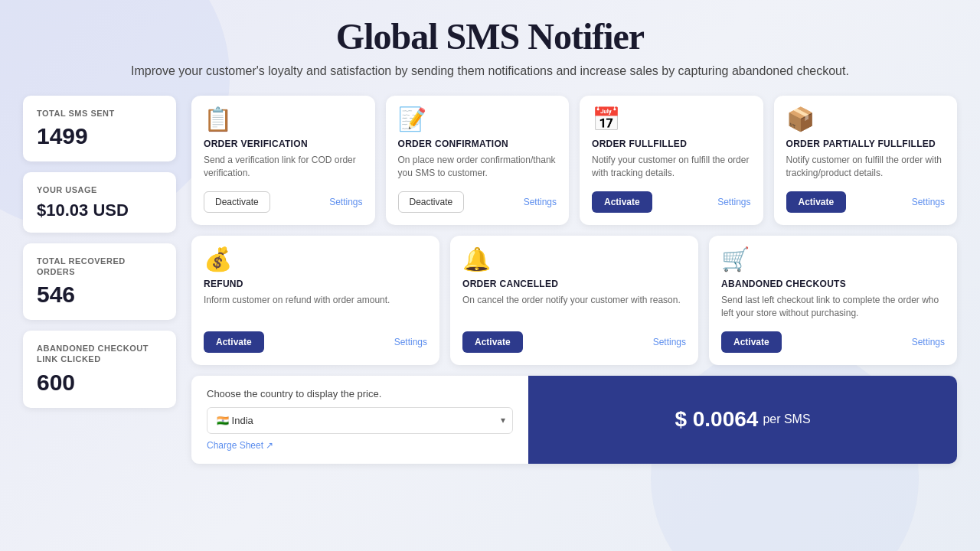  I want to click on page-title: Global SMS Notifier, so click(490, 37).